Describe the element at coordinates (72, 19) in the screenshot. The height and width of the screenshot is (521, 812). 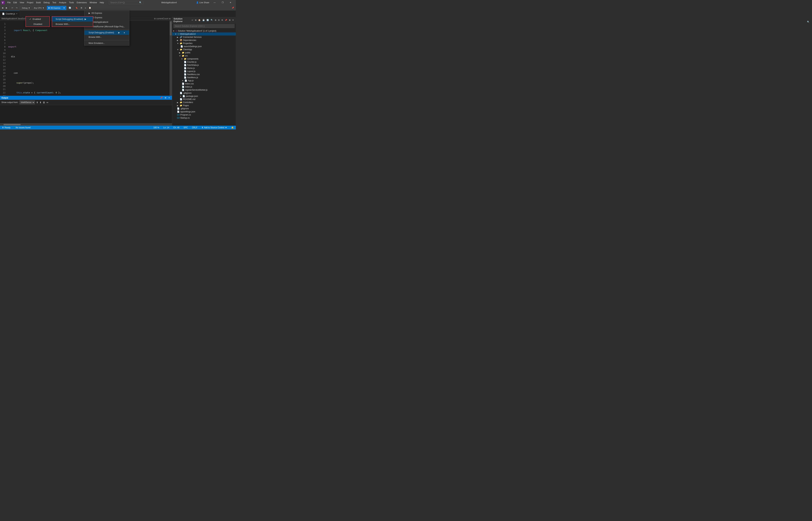
I see `script-debugging-item: Script Debugging (Enabled) ▶` at that location.